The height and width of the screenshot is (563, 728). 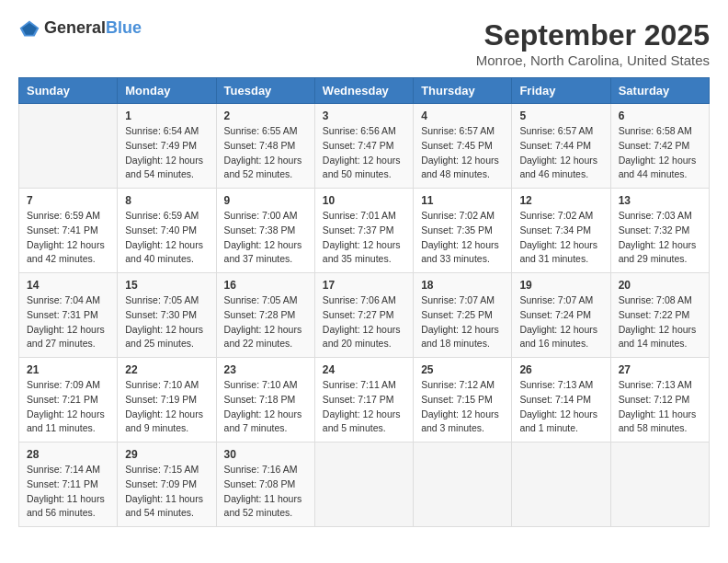 I want to click on day-info: Sunrise: 6:57 AMSunset: 7:44 PMDaylight:…, so click(x=561, y=153).